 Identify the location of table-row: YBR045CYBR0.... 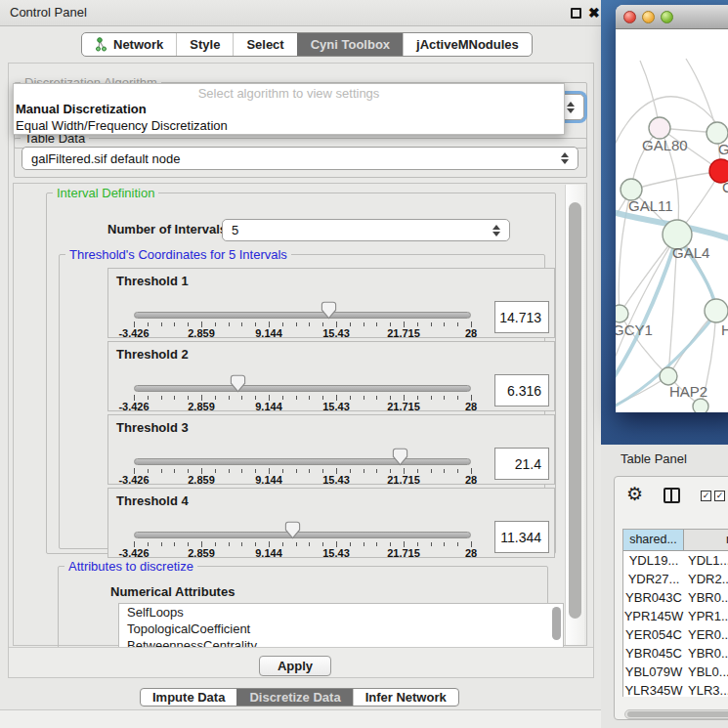
(676, 653).